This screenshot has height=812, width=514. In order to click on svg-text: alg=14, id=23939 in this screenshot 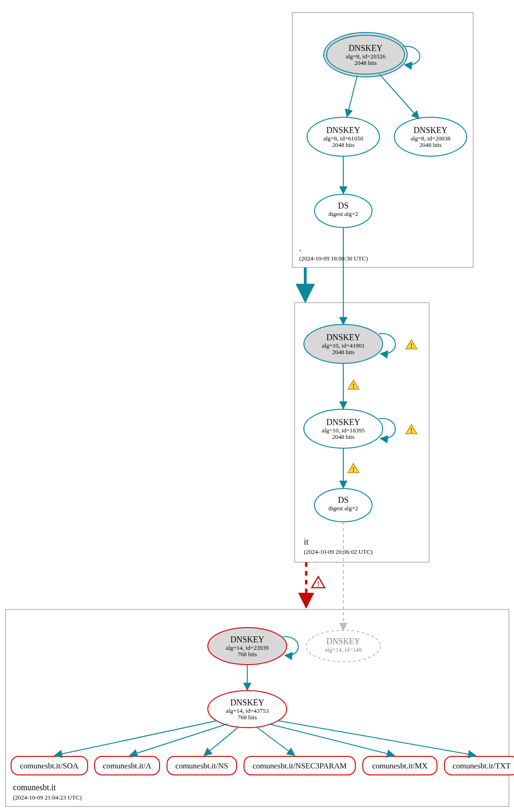, I will do `click(248, 648)`.